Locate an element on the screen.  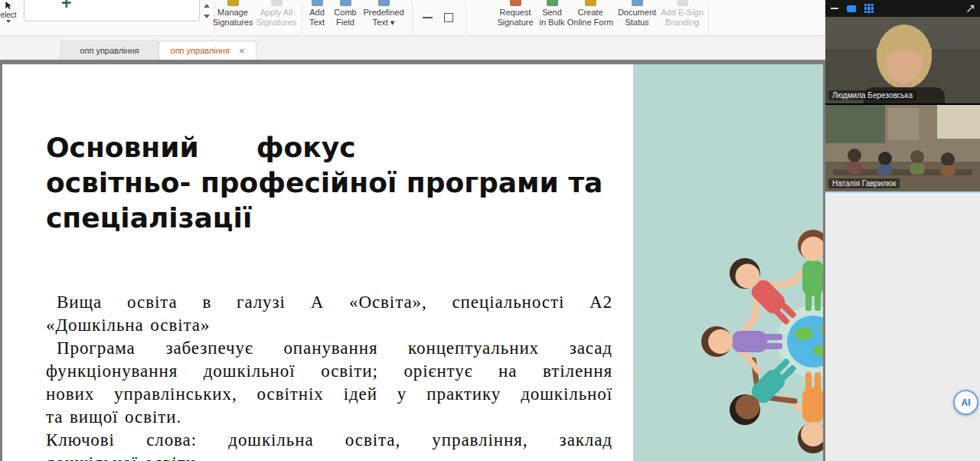
document-tabbar: опп управління опп управління × is located at coordinates (413, 47).